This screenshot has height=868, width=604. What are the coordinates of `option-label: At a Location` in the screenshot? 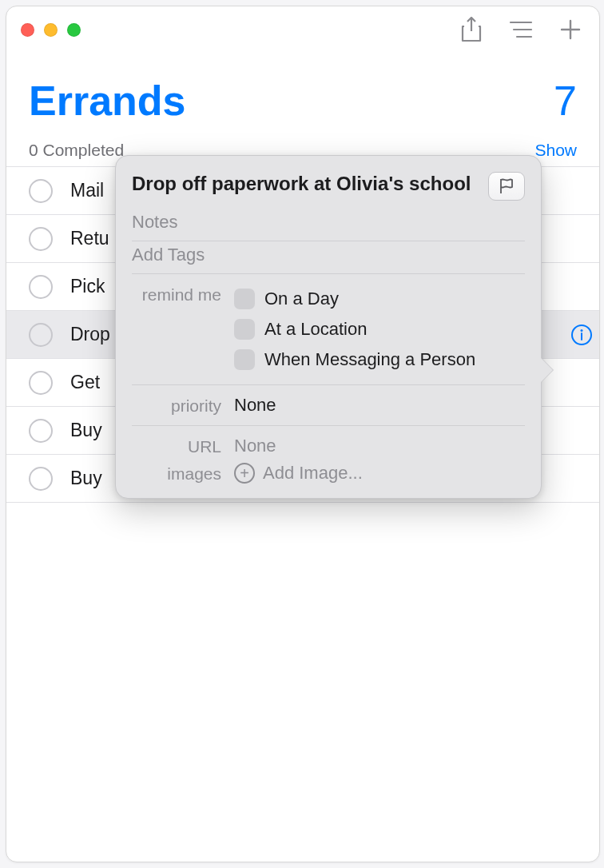 It's located at (316, 329).